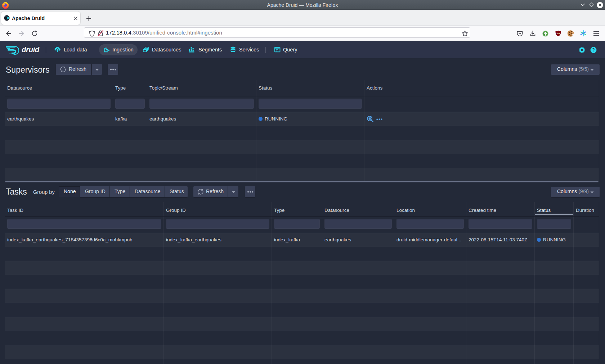 The image size is (605, 364). I want to click on svg-text: uO, so click(558, 33).